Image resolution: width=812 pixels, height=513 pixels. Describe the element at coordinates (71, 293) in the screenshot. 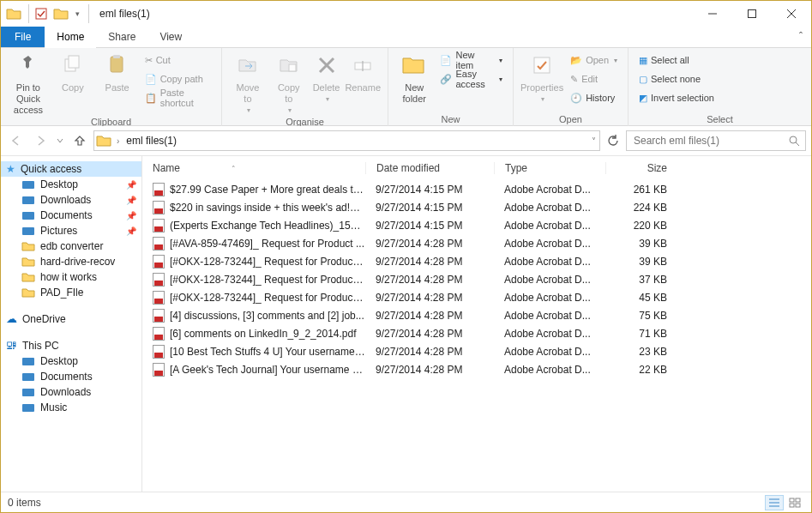

I see `sidebar-item-pad-file: PAD_FIle` at that location.